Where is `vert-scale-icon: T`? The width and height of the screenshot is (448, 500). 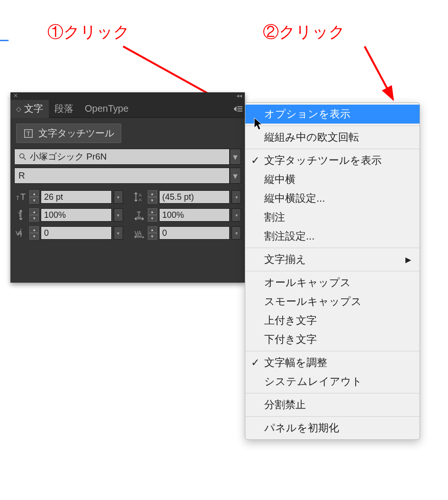
vert-scale-icon: T is located at coordinates (21, 215).